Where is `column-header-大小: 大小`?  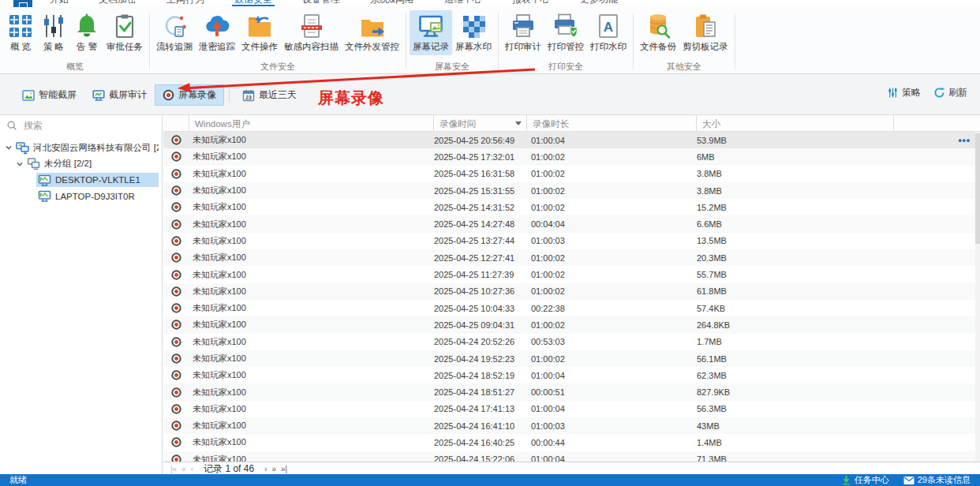 column-header-大小: 大小 is located at coordinates (795, 123).